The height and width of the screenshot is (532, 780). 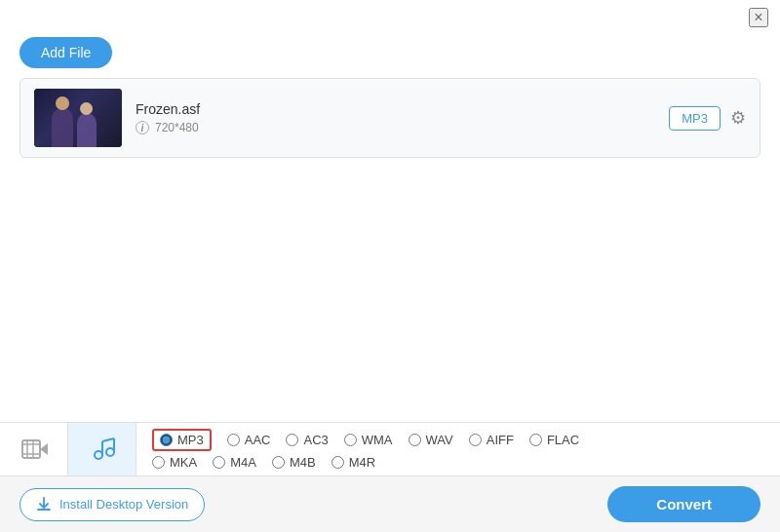 I want to click on format-label-aiff: AIFF, so click(x=500, y=440).